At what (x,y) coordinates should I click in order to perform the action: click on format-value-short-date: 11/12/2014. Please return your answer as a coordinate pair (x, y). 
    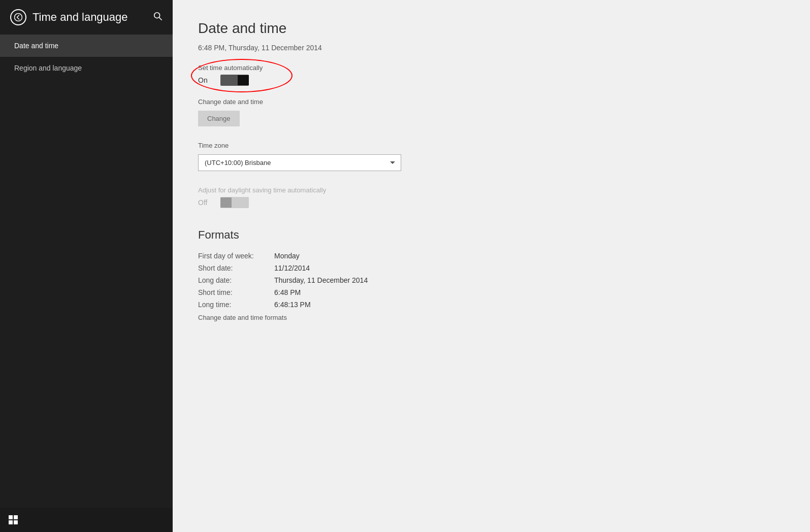
    Looking at the image, I should click on (292, 268).